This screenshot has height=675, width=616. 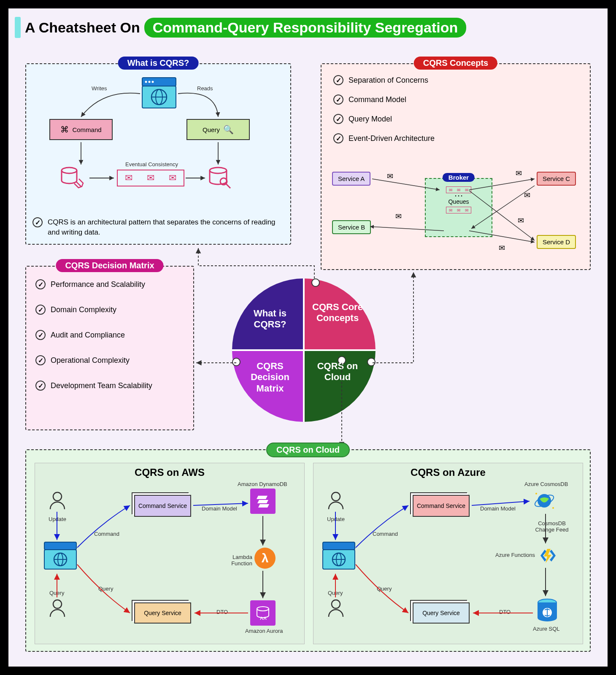 What do you see at coordinates (159, 94) in the screenshot?
I see `browser-globe-icon` at bounding box center [159, 94].